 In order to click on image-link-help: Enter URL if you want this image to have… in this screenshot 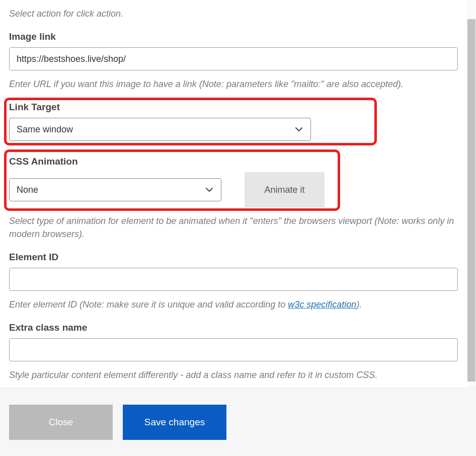, I will do `click(233, 84)`.